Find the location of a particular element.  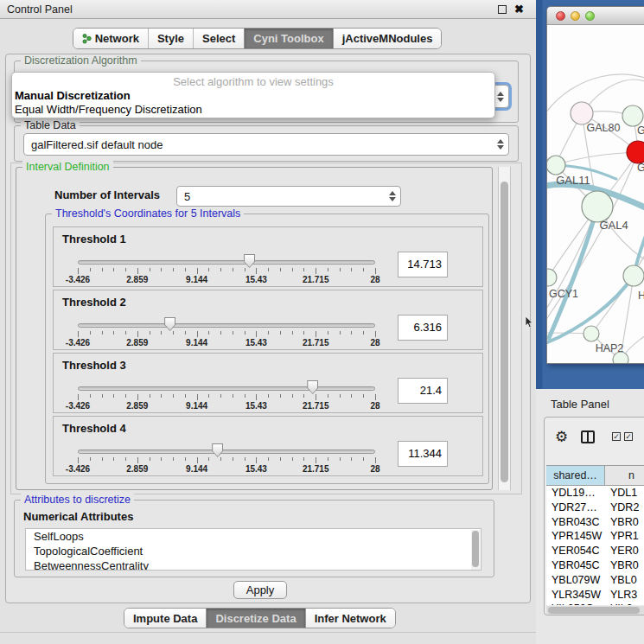

table-row: YIL052CYIL0 is located at coordinates (595, 603).